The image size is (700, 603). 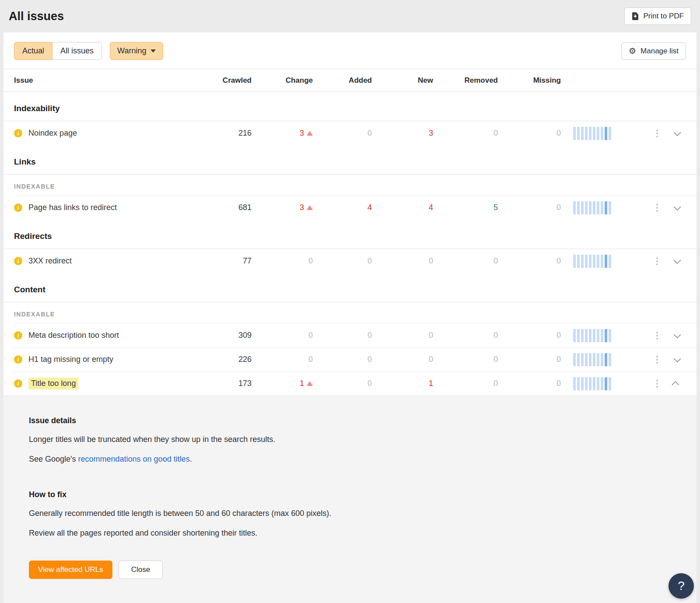 I want to click on crawled-cell: 226, so click(x=234, y=360).